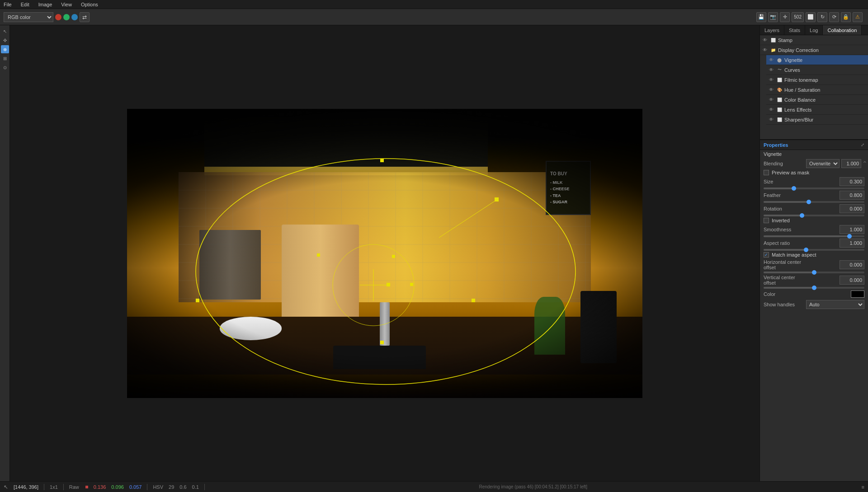 This screenshot has height=492, width=868. I want to click on color-swatch, so click(858, 294).